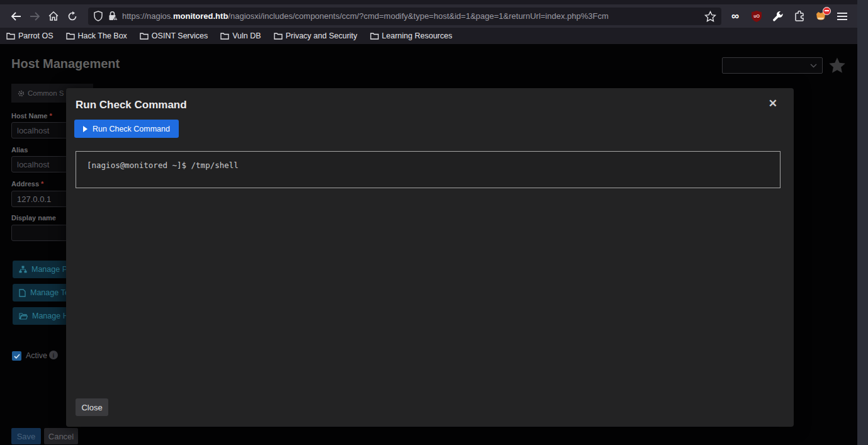  I want to click on file-icon, so click(23, 293).